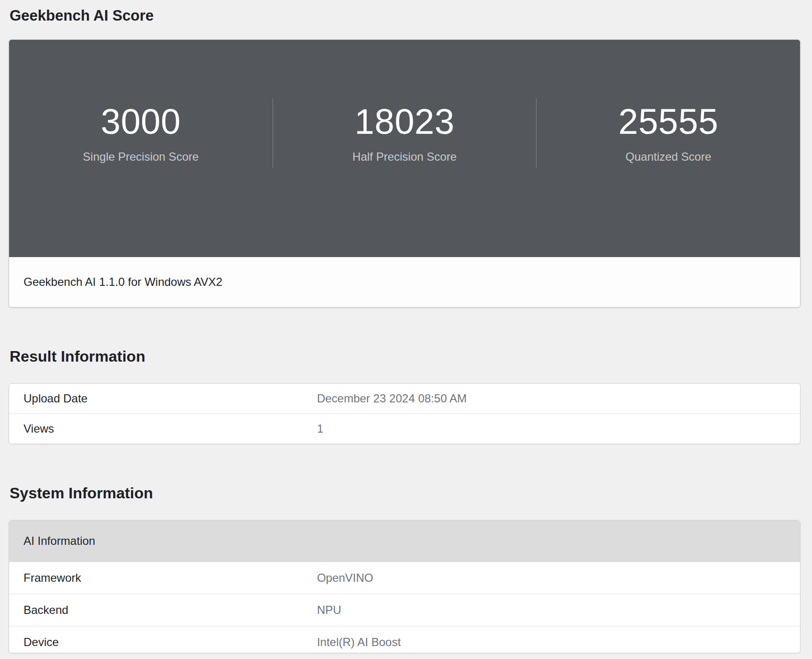 The height and width of the screenshot is (659, 812). Describe the element at coordinates (170, 429) in the screenshot. I see `row-label: Views` at that location.